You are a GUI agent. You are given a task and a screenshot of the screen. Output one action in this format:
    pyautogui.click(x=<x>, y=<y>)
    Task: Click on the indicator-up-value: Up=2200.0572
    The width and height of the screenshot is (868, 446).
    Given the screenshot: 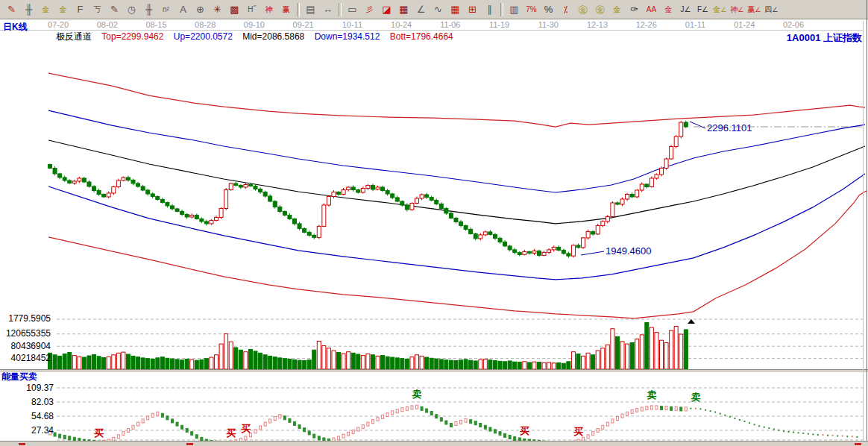 What is the action you would take?
    pyautogui.click(x=203, y=37)
    